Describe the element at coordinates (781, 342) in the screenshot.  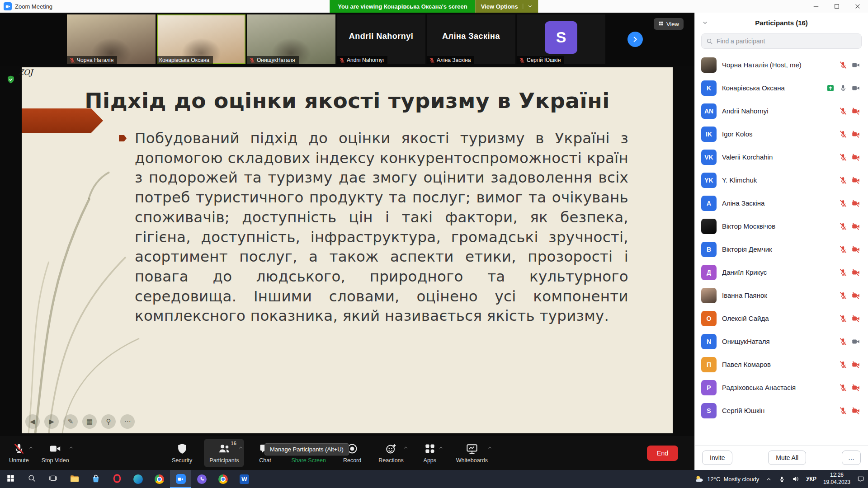
I see `participant-row: NОнищукНаталя` at that location.